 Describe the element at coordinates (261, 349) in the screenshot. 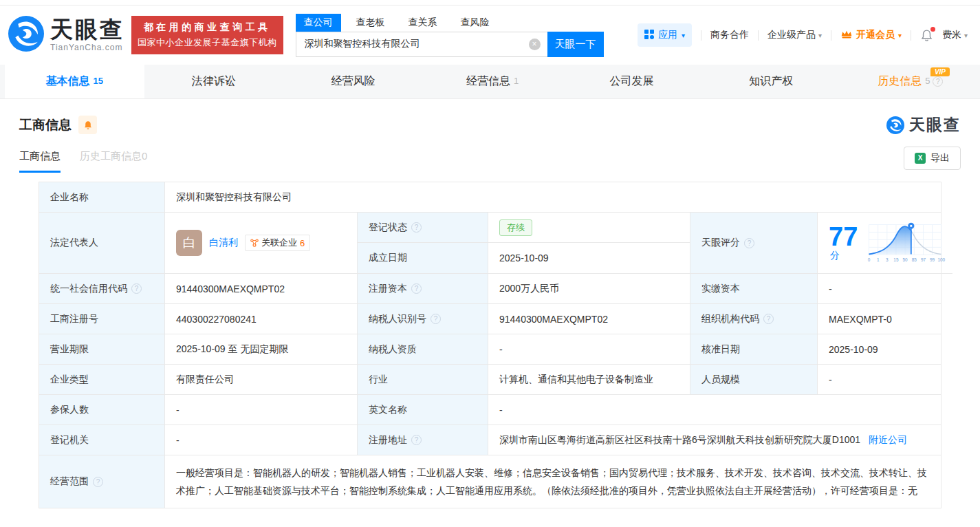

I see `business-term-value: 2025-10-09 至 无固定期限` at that location.